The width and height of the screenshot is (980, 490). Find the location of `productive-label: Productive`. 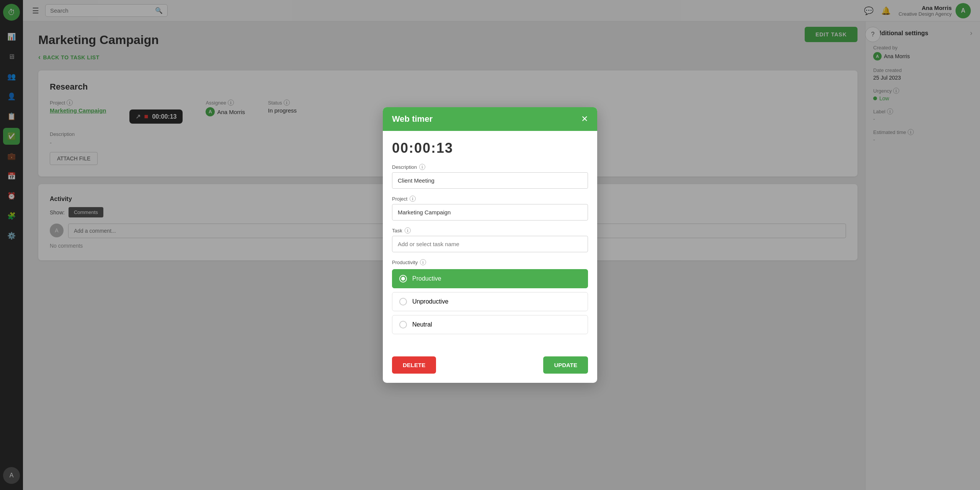

productive-label: Productive is located at coordinates (427, 279).